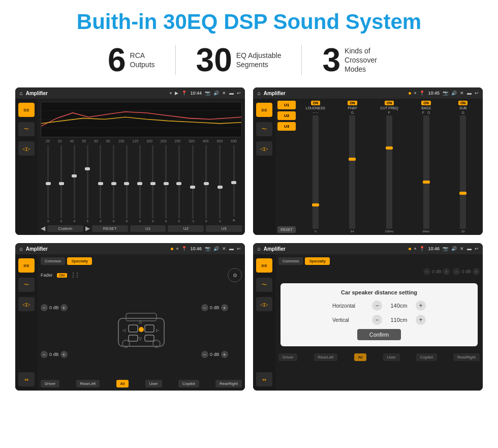  I want to click on ch2-plus: +, so click(64, 354).